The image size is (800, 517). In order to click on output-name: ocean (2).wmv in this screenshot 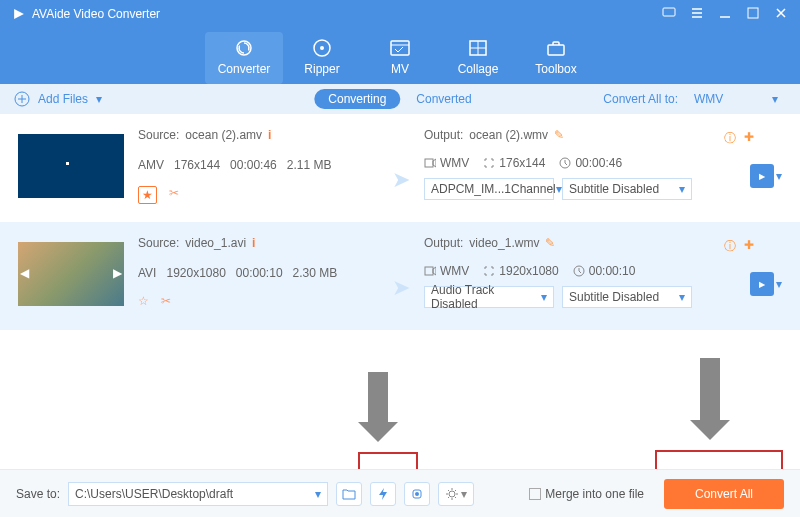, I will do `click(508, 135)`.